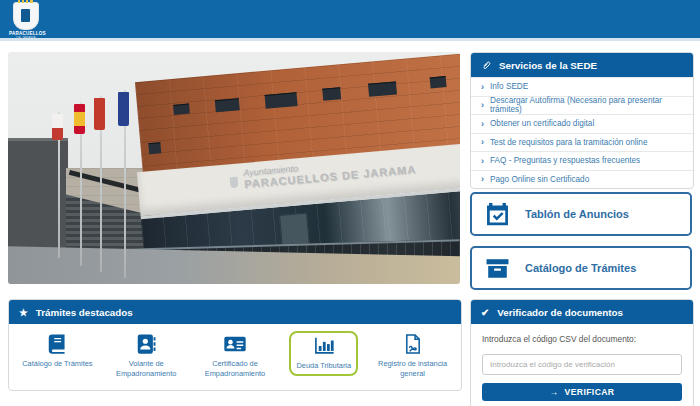  What do you see at coordinates (582, 106) in the screenshot?
I see `service-link-autofirma: › Descargar Autofirma (Necesario para pr…` at bounding box center [582, 106].